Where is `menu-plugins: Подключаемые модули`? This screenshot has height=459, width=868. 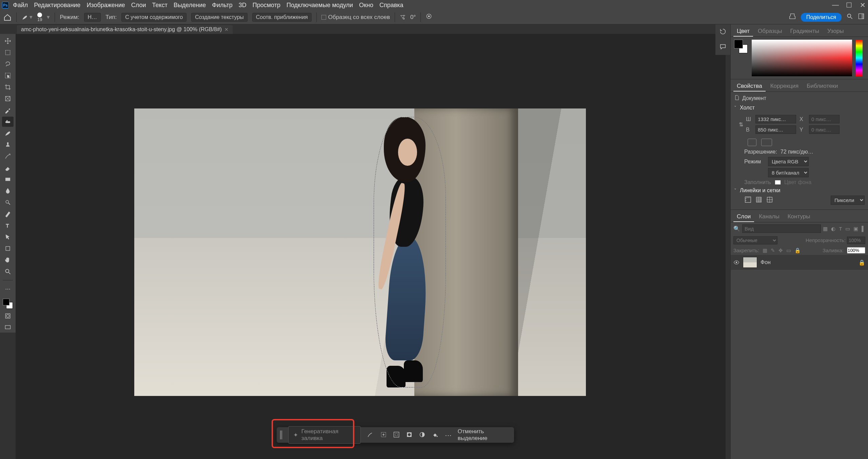
menu-plugins: Подключаемые модули is located at coordinates (320, 5).